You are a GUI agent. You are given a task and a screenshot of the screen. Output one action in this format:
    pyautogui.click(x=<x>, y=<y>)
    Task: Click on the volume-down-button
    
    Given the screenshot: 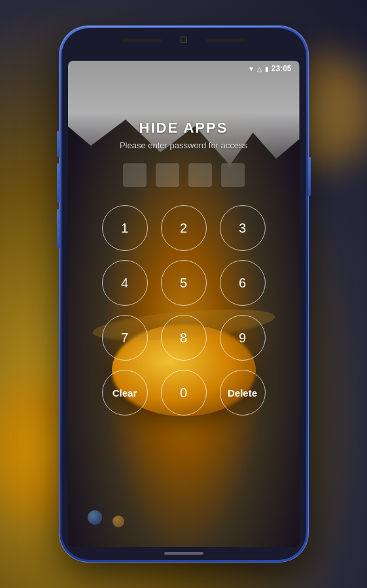 What is the action you would take?
    pyautogui.click(x=58, y=183)
    